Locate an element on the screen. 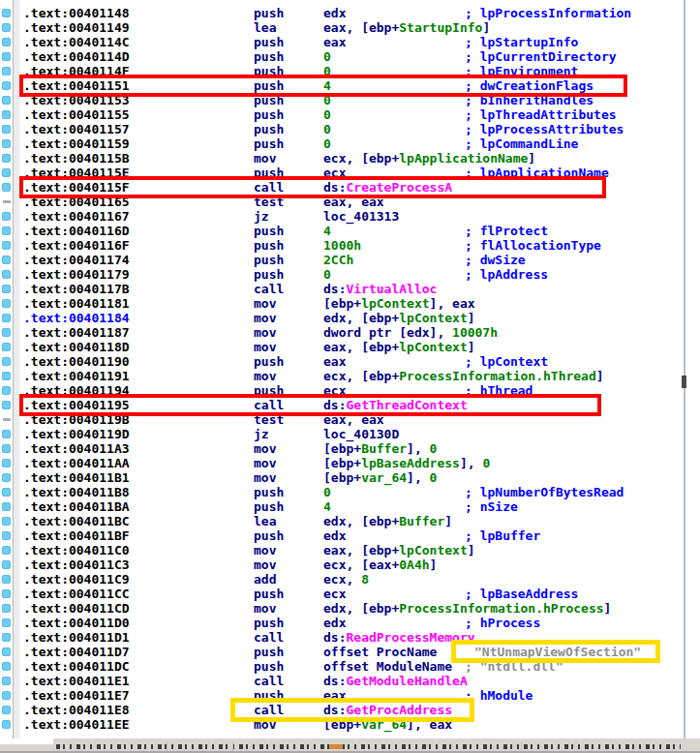 The width and height of the screenshot is (700, 753). asm-line: .text:0040118Dmoveax, [ebp+lpContext] is located at coordinates (350, 346).